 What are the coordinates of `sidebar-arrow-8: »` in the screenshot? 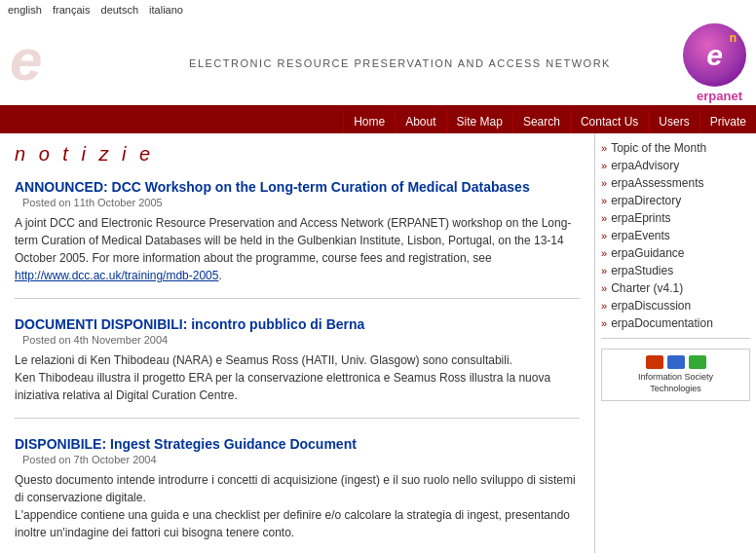 It's located at (604, 288).